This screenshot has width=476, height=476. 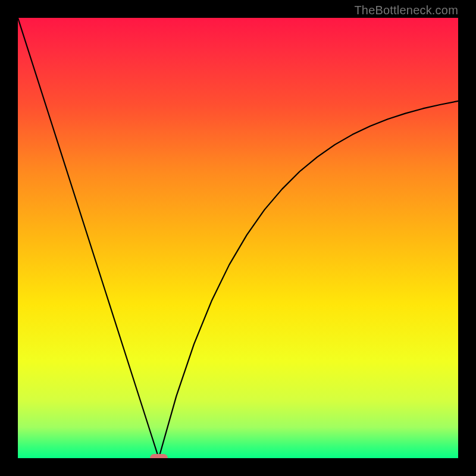 What do you see at coordinates (406, 11) in the screenshot?
I see `watermark-text: TheBottleneck.com` at bounding box center [406, 11].